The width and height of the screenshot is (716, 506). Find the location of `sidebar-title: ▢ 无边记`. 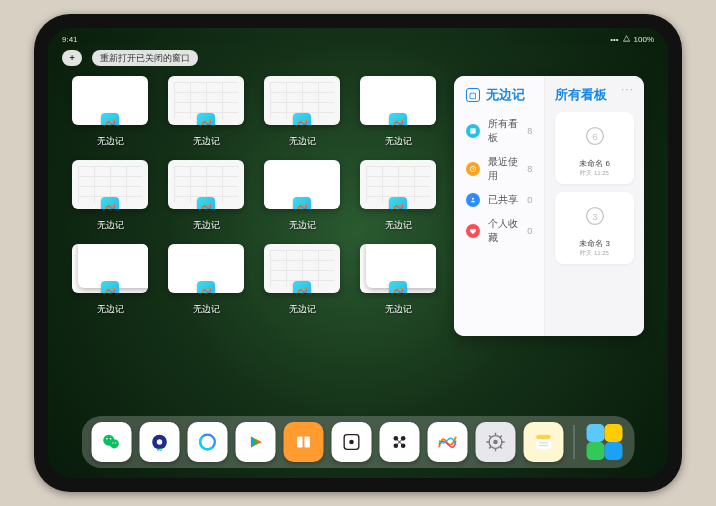

sidebar-title: ▢ 无边记 is located at coordinates (499, 95).